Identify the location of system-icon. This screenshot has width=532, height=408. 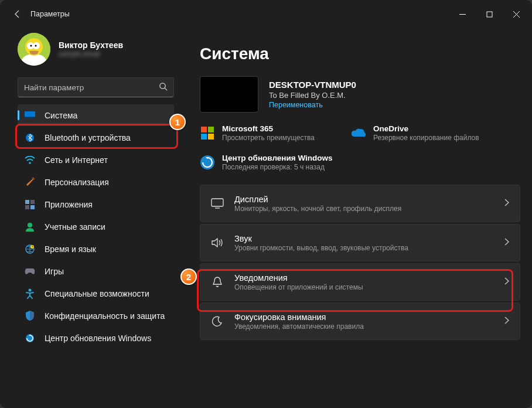
(30, 115).